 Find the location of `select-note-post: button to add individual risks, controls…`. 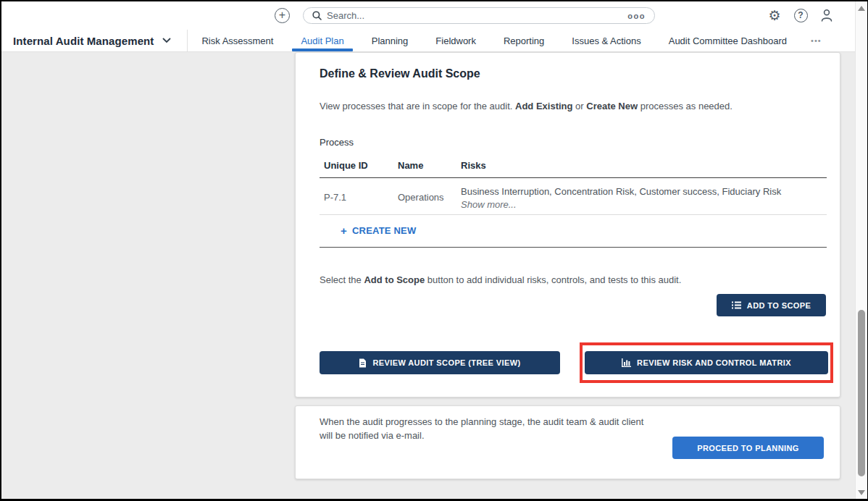

select-note-post: button to add individual risks, controls… is located at coordinates (553, 279).